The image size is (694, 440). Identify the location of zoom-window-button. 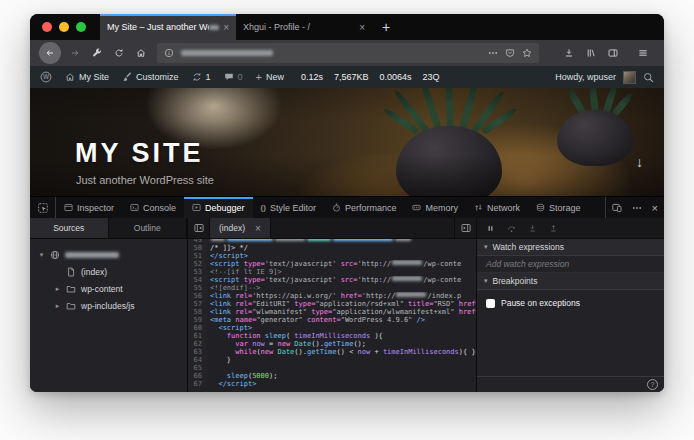
(81, 27).